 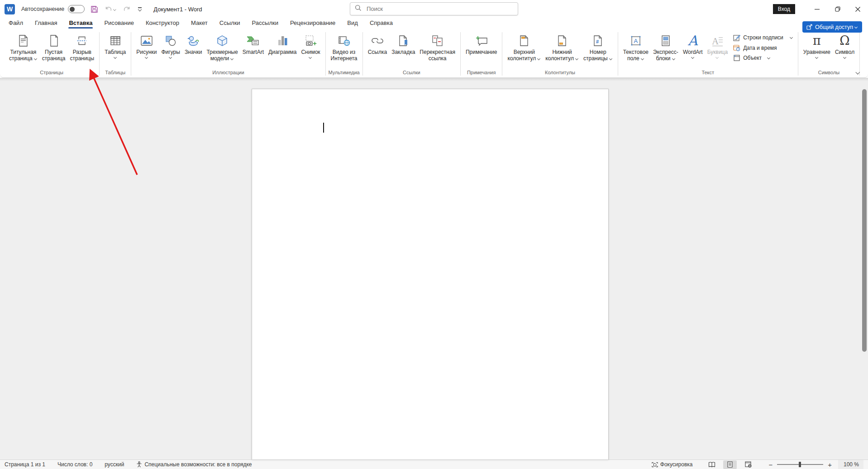 What do you see at coordinates (344, 46) in the screenshot?
I see `online-video-button: Видео изИнтернета` at bounding box center [344, 46].